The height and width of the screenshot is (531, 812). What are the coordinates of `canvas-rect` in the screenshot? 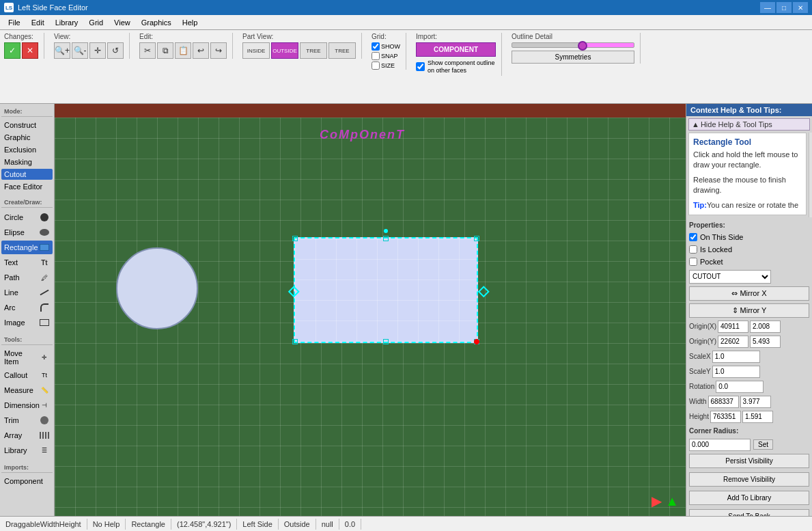 It's located at (386, 290).